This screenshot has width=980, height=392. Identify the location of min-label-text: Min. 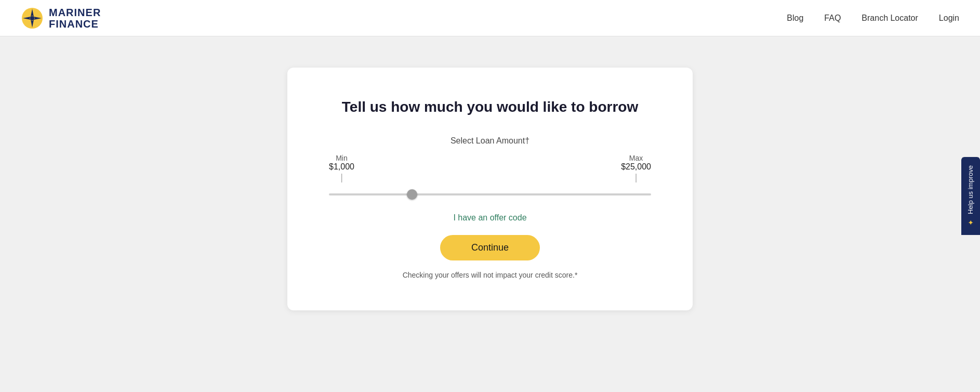
(342, 158).